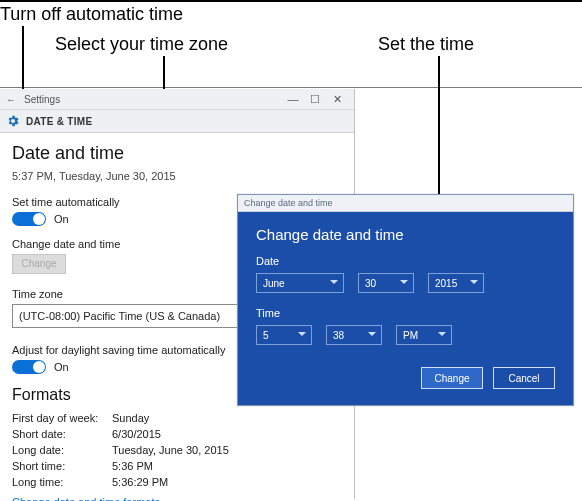 Image resolution: width=582 pixels, height=501 pixels. What do you see at coordinates (62, 219) in the screenshot?
I see `auto-time-state: On` at bounding box center [62, 219].